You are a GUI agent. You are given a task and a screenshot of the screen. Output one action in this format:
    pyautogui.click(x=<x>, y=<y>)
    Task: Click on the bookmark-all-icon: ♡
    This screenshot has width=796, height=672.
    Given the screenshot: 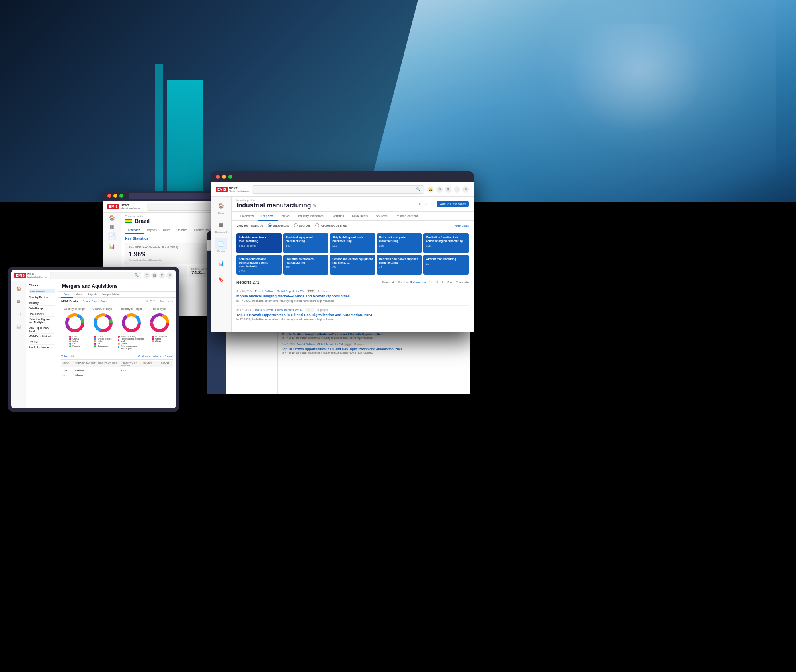 What is the action you would take?
    pyautogui.click(x=431, y=283)
    